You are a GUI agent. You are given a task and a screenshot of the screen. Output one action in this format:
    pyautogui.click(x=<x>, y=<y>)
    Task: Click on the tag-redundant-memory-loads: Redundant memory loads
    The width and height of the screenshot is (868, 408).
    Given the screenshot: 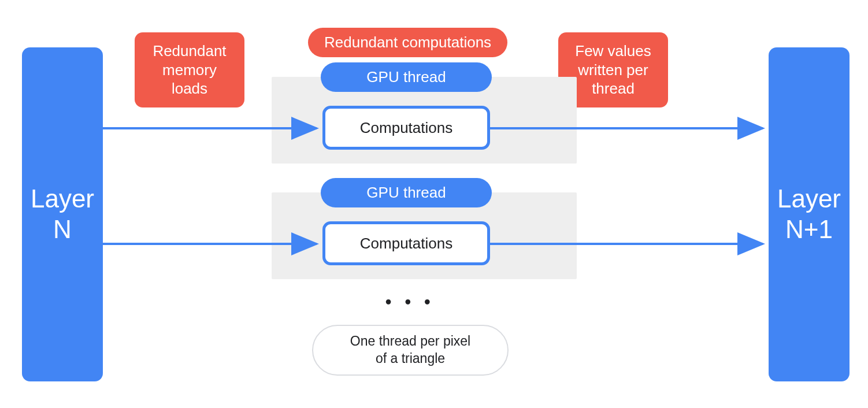 What is the action you would take?
    pyautogui.click(x=190, y=70)
    